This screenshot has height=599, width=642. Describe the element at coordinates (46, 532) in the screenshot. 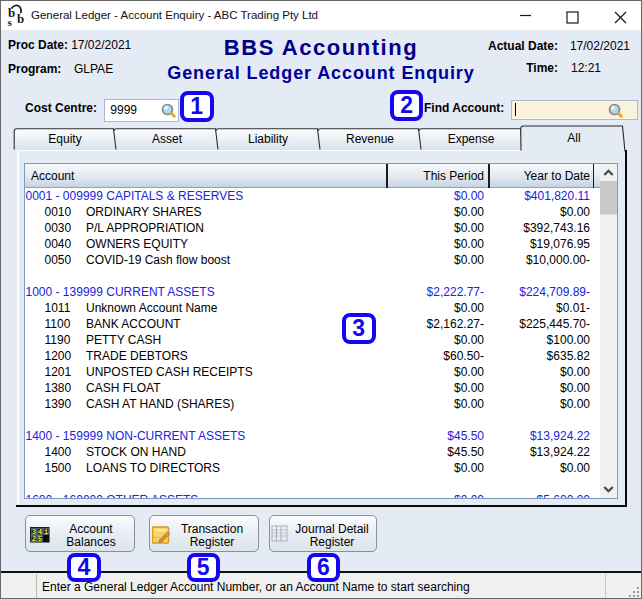

I see `svg-text: 1` at that location.